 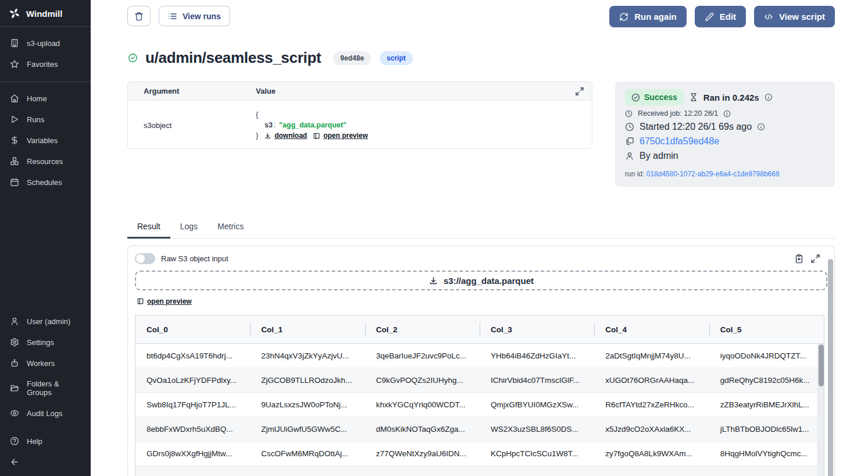 I want to click on brand: Windmill, so click(x=45, y=13).